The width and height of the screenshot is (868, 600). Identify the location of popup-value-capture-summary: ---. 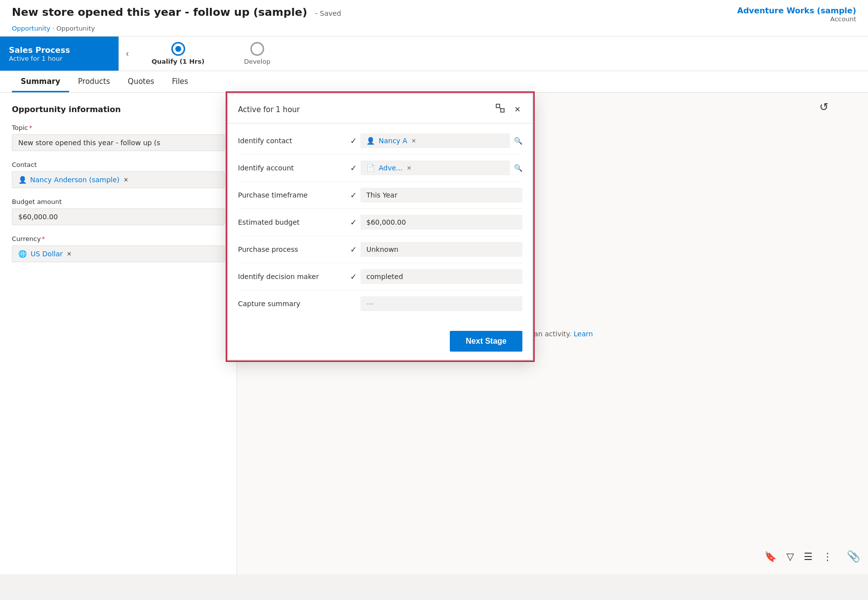
(441, 304).